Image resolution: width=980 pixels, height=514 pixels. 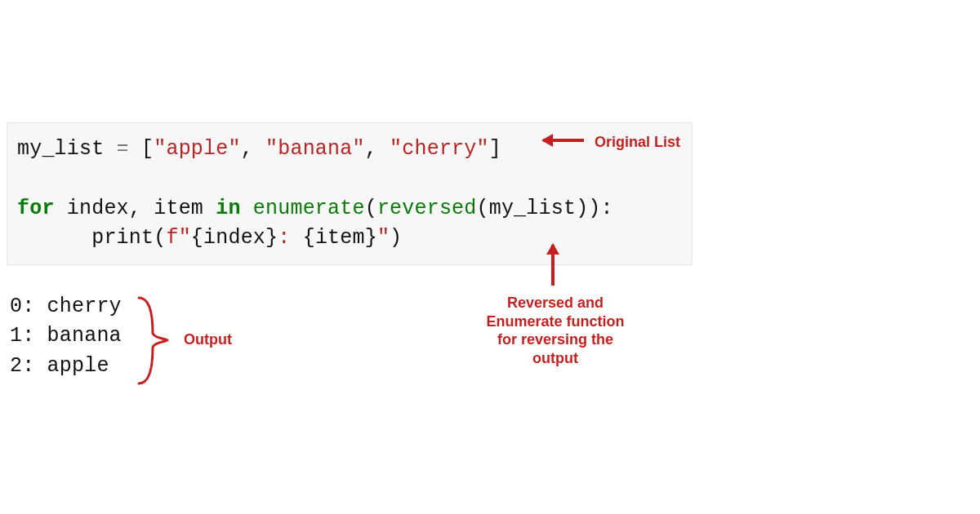 I want to click on indent, so click(x=54, y=238).